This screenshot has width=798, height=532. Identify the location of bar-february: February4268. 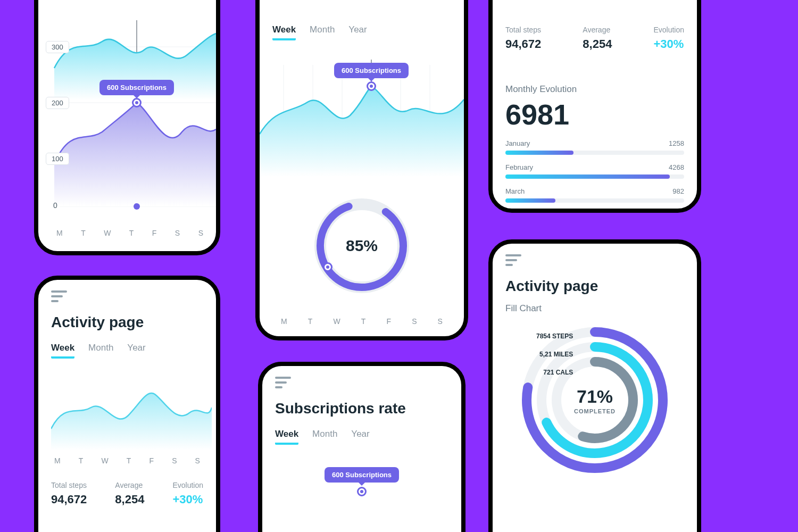
(595, 171).